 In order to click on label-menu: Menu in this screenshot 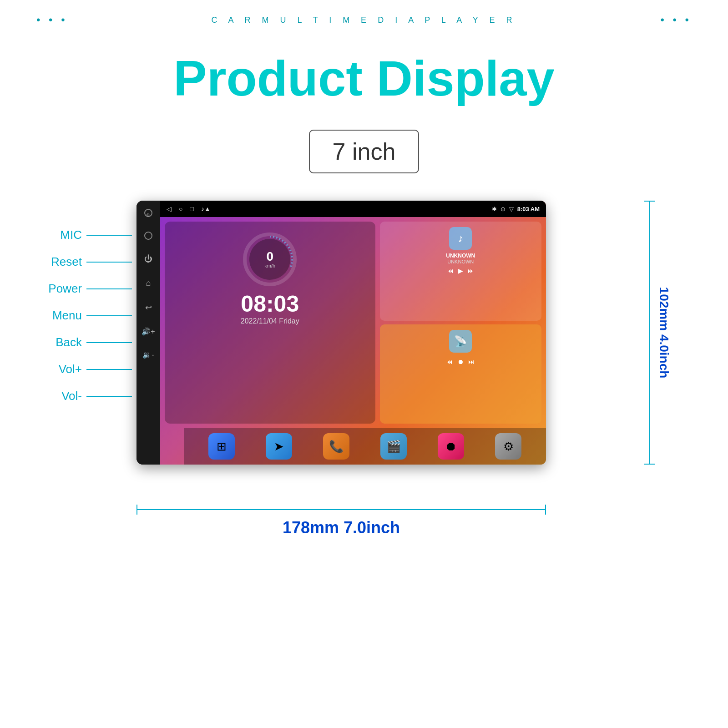, I will do `click(89, 316)`.